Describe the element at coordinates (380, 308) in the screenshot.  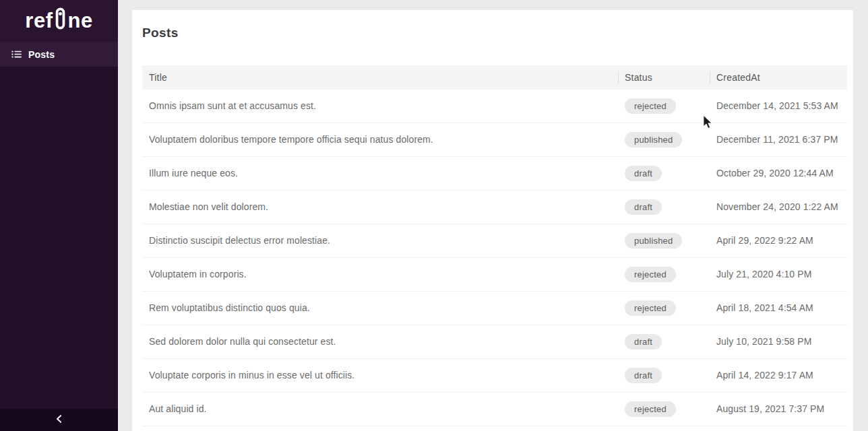
I see `post-title-cell: Rem voluptatibus distinctio quos quia.` at that location.